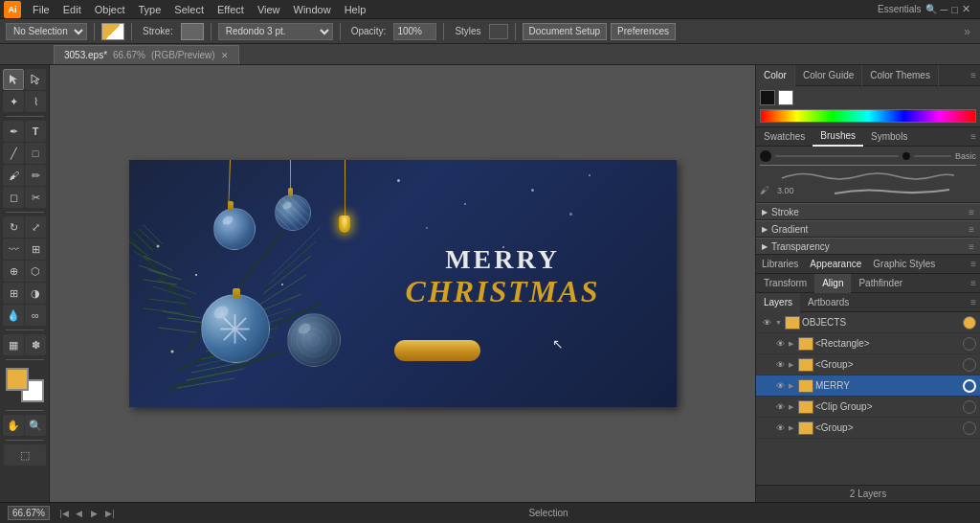 This screenshot has height=523, width=980. What do you see at coordinates (17, 379) in the screenshot?
I see `foreground-color-swatch` at bounding box center [17, 379].